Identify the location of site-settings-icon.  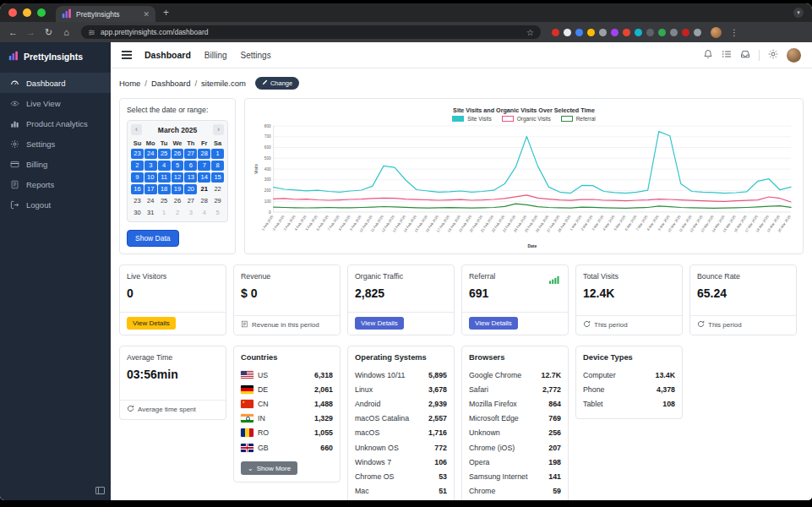
(91, 32).